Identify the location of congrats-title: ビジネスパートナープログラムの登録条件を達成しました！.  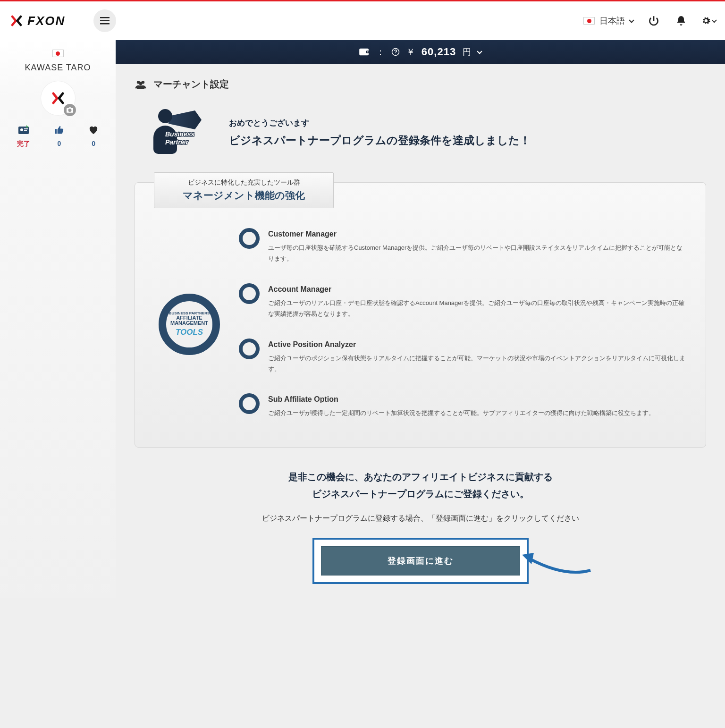
(467, 141).